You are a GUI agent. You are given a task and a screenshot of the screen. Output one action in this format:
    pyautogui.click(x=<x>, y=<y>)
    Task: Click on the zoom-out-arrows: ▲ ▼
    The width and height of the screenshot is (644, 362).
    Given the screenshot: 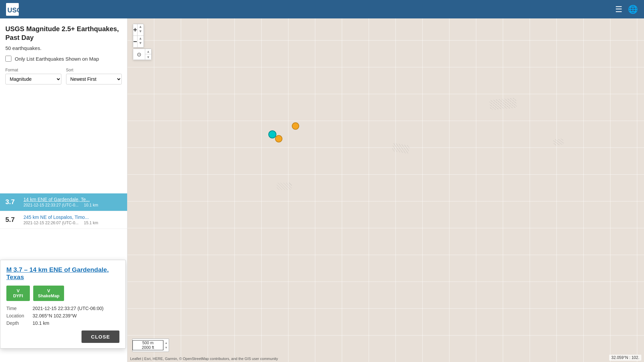 What is the action you would take?
    pyautogui.click(x=141, y=42)
    